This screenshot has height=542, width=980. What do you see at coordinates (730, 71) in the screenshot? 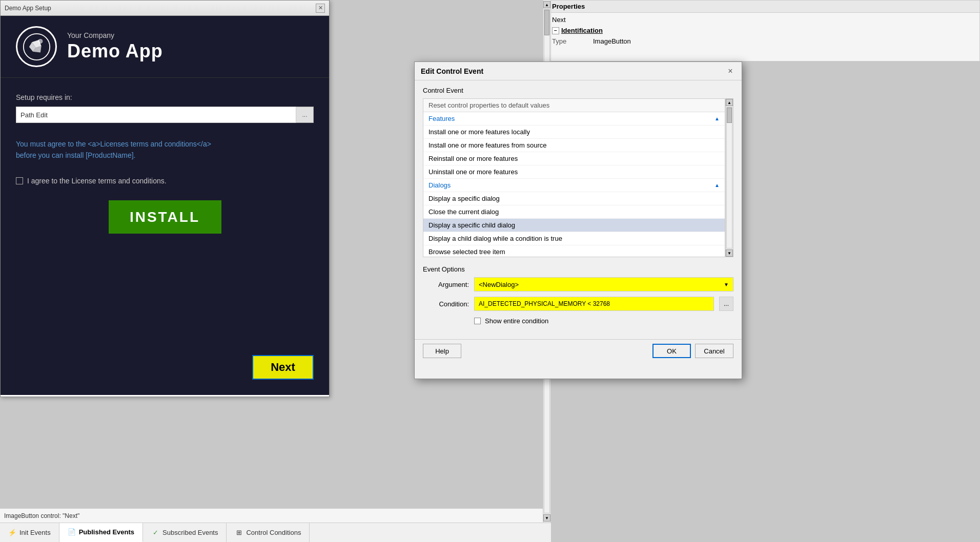
I see `dialog-close-button: ×` at bounding box center [730, 71].